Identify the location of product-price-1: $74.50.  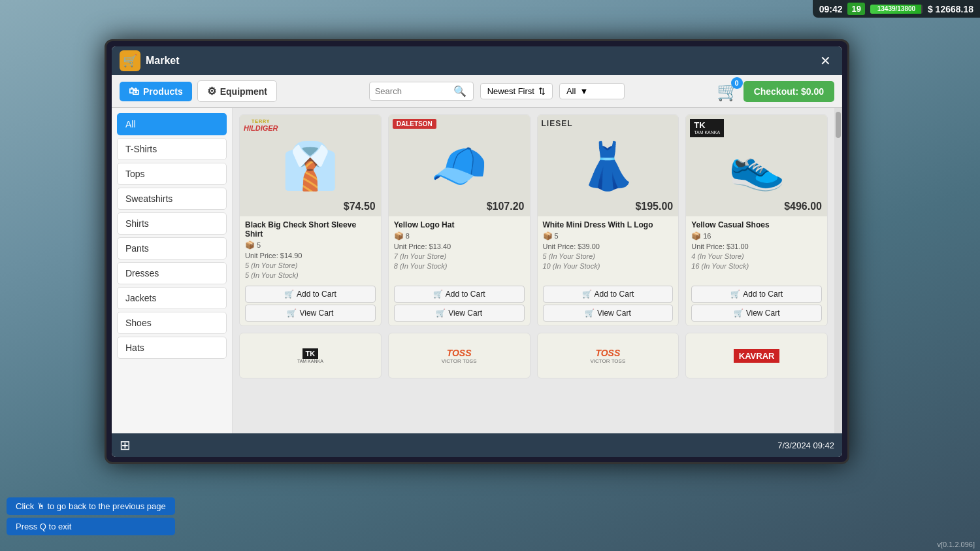
(359, 207).